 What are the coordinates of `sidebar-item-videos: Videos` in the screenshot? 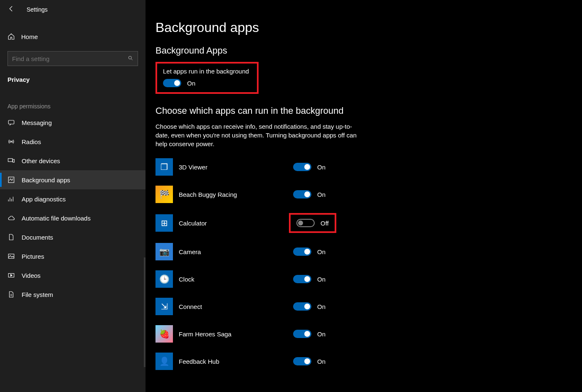 It's located at (73, 275).